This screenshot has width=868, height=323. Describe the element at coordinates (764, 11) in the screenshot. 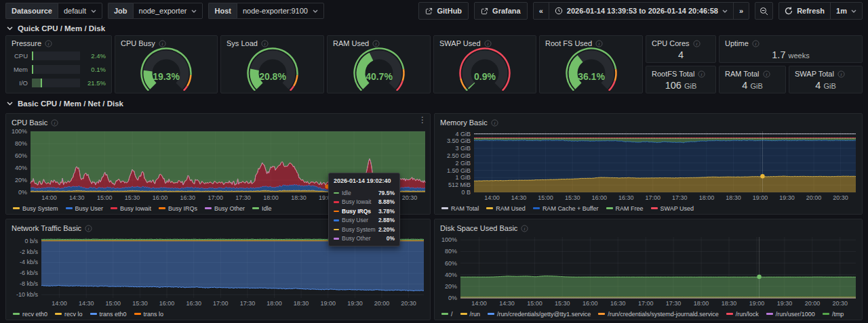

I see `zoom-out-button` at that location.